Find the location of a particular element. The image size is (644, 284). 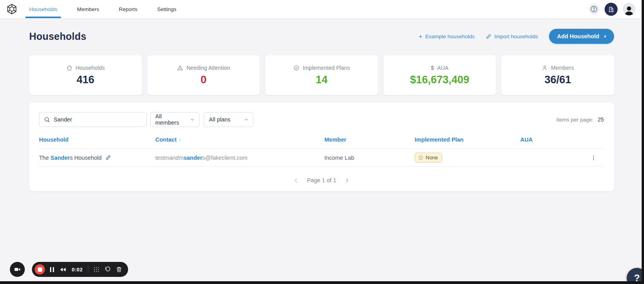

pause-button is located at coordinates (52, 270).